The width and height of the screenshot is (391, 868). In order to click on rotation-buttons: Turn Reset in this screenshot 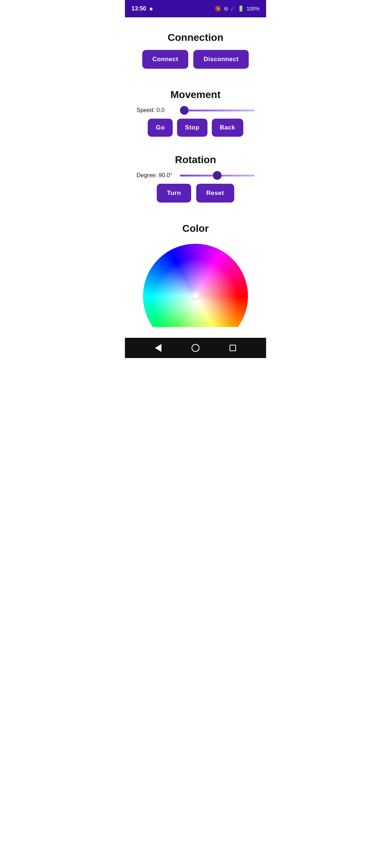, I will do `click(196, 193)`.